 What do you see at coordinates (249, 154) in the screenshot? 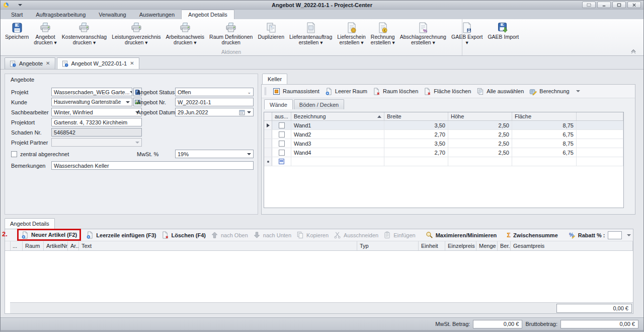
I see `chevron-down-icon` at bounding box center [249, 154].